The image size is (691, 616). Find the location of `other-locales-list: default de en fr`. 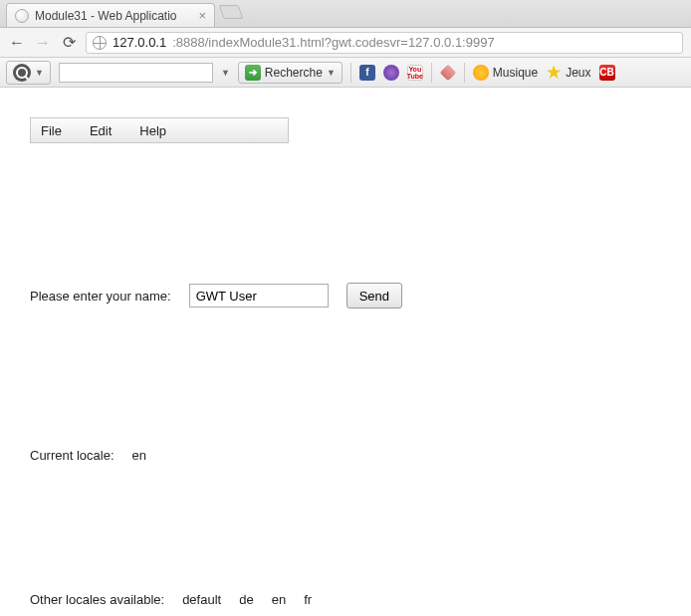

other-locales-list: default de en fr is located at coordinates (247, 599).